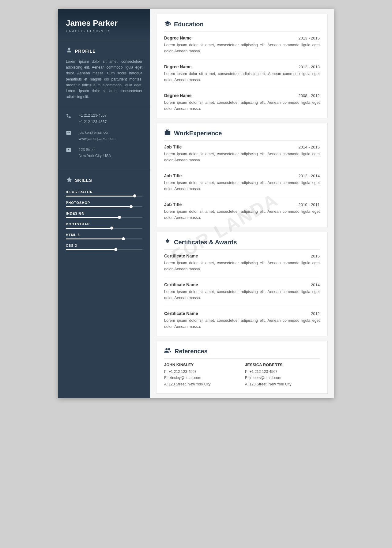 The width and height of the screenshot is (392, 548). I want to click on entry-date: 2008 - 2012, so click(309, 96).